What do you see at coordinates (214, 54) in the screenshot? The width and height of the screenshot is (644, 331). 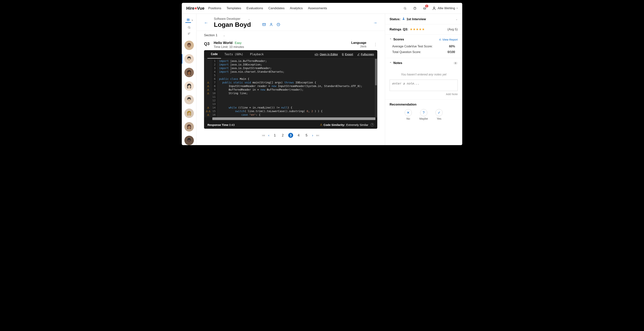 I see `tab-code: Code` at bounding box center [214, 54].